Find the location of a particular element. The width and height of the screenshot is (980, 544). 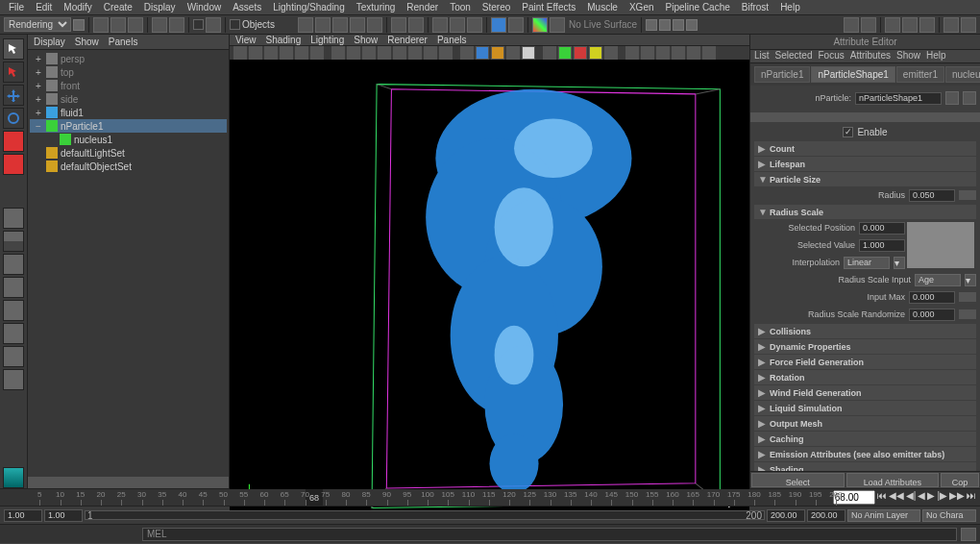

play-fwd-icon: ▶ is located at coordinates (931, 498).